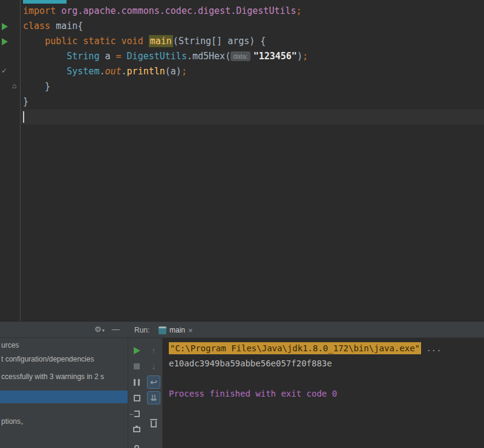 This screenshot has height=448, width=484. Describe the element at coordinates (295, 348) in the screenshot. I see `command-line-text: "C:\Program Files\Java\jdk1.8.0_172\bin\…` at that location.